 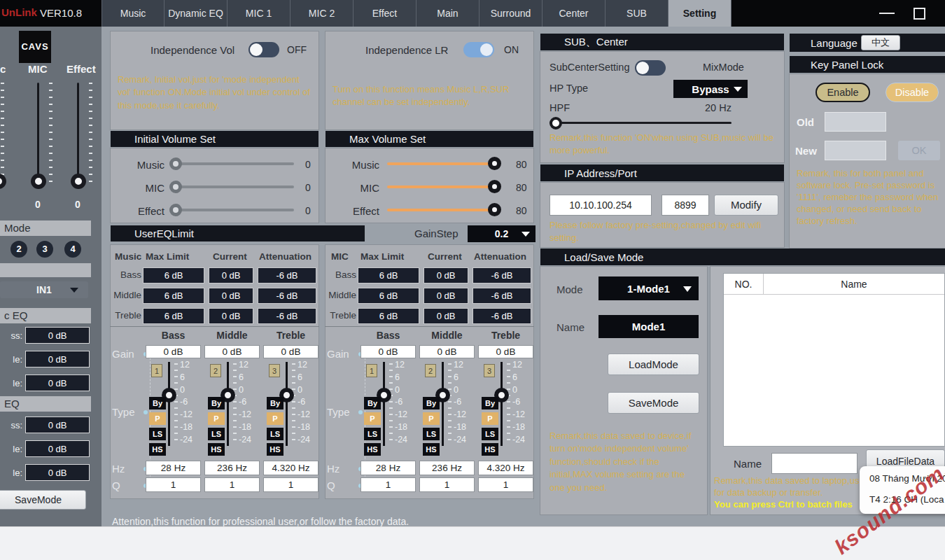 I want to click on hpf-slider, so click(x=640, y=123).